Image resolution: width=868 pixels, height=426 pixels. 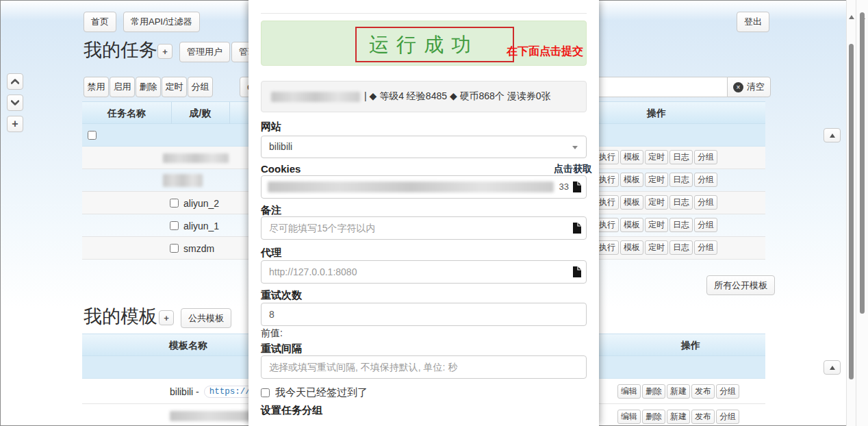 I want to click on add-template-button: +, so click(x=166, y=318).